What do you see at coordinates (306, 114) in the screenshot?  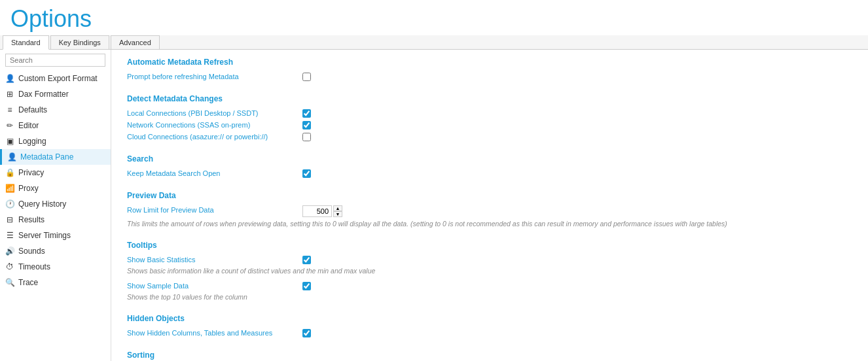 I see `checkbox-wrapper-local-connections` at bounding box center [306, 114].